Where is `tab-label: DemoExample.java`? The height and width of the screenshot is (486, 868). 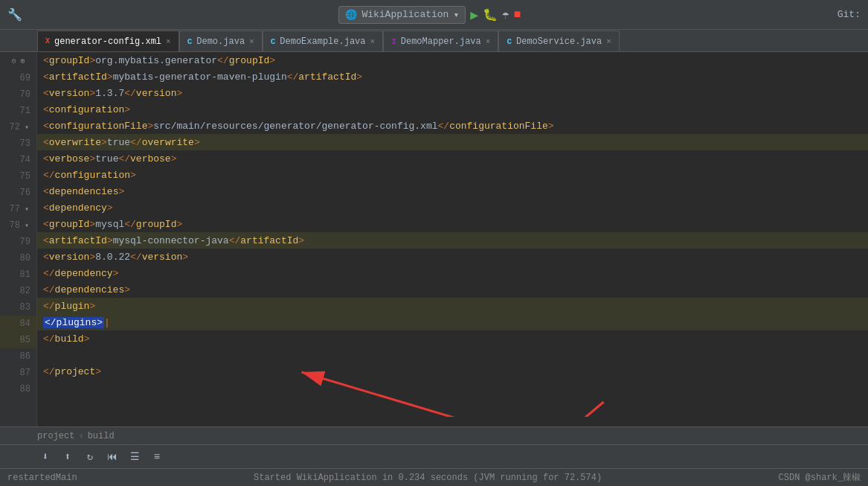
tab-label: DemoExample.java is located at coordinates (323, 42).